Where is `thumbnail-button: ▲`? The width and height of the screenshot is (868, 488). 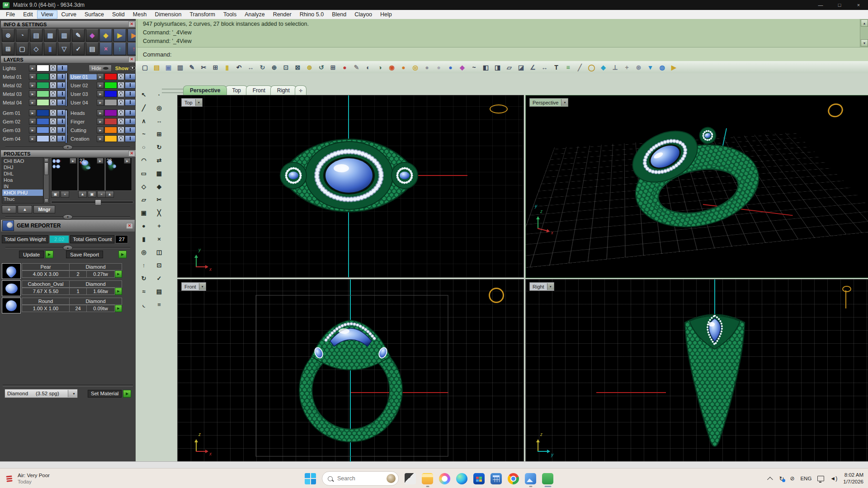
thumbnail-button: ▲ is located at coordinates (109, 194).